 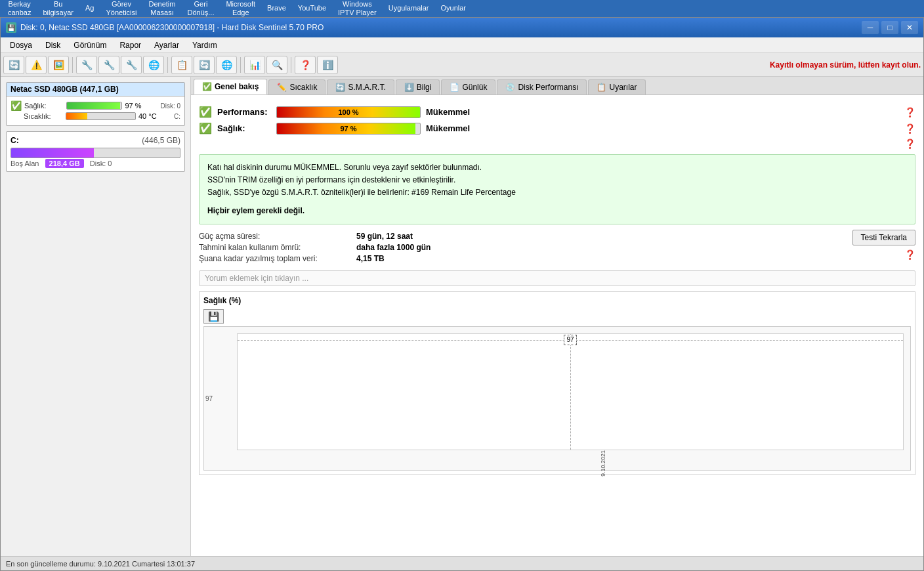 I want to click on toolbar: 🔄 ⚠️ 🖼️ 🔧 🔧 🔧 🌐 📋 🔄 🌐 📊 🔍 ❓ ℹ️ Kayıtlı o…, so click(x=462, y=65).